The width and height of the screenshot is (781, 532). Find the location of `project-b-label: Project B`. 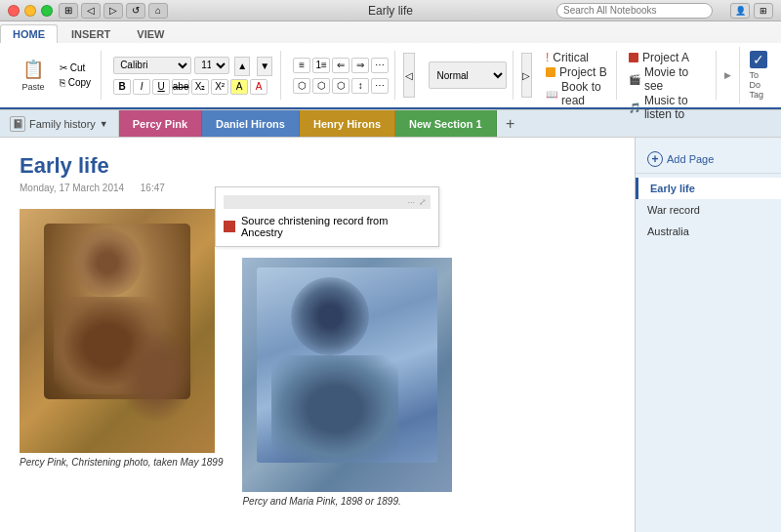

project-b-label: Project B is located at coordinates (584, 72).